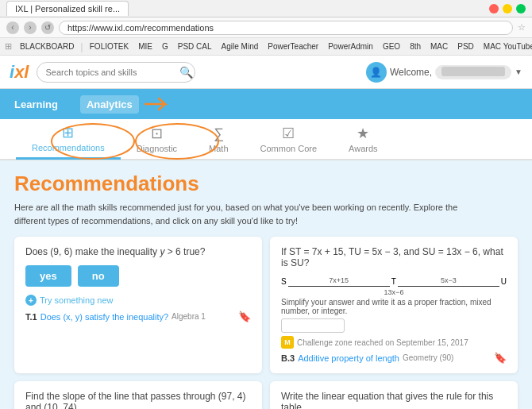 The image size is (532, 409). What do you see at coordinates (195, 46) in the screenshot?
I see `bookmark-psdcal: PSD CAL` at bounding box center [195, 46].